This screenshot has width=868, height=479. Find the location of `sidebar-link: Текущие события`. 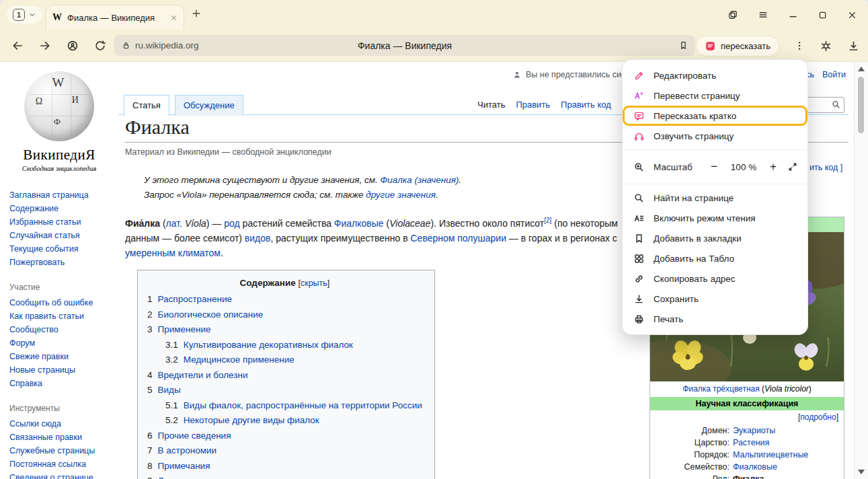

sidebar-link: Текущие события is located at coordinates (64, 249).